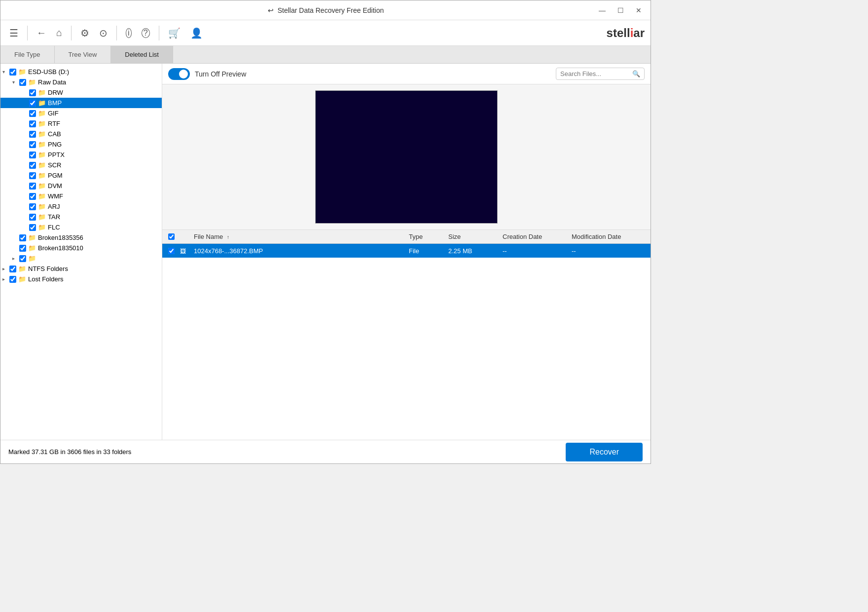 The width and height of the screenshot is (868, 612). I want to click on folder-icon-broken1: 📁, so click(32, 238).